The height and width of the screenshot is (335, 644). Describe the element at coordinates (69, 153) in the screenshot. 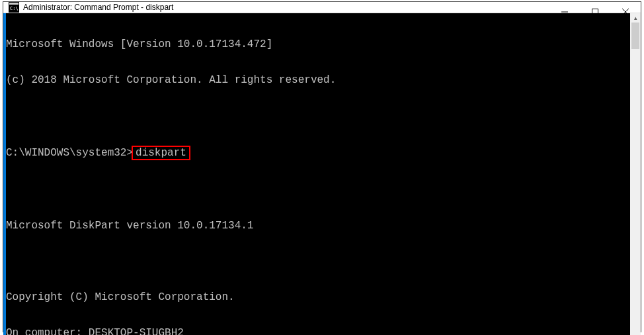

I see `prompt-path: C:\WINDOWS\system32>` at that location.